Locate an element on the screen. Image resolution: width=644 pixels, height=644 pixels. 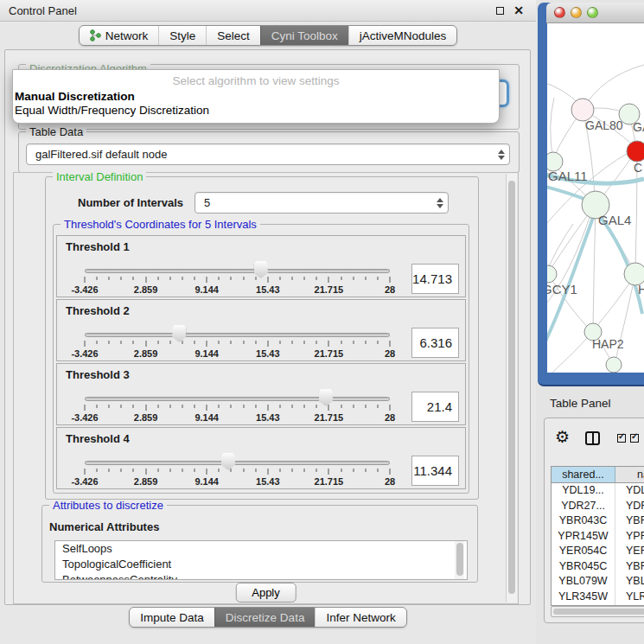
table-cell: YDL19... is located at coordinates (583, 491).